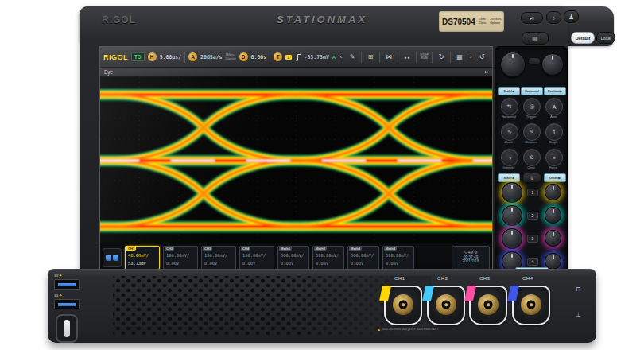  I want to click on close-icon: ×, so click(487, 72).